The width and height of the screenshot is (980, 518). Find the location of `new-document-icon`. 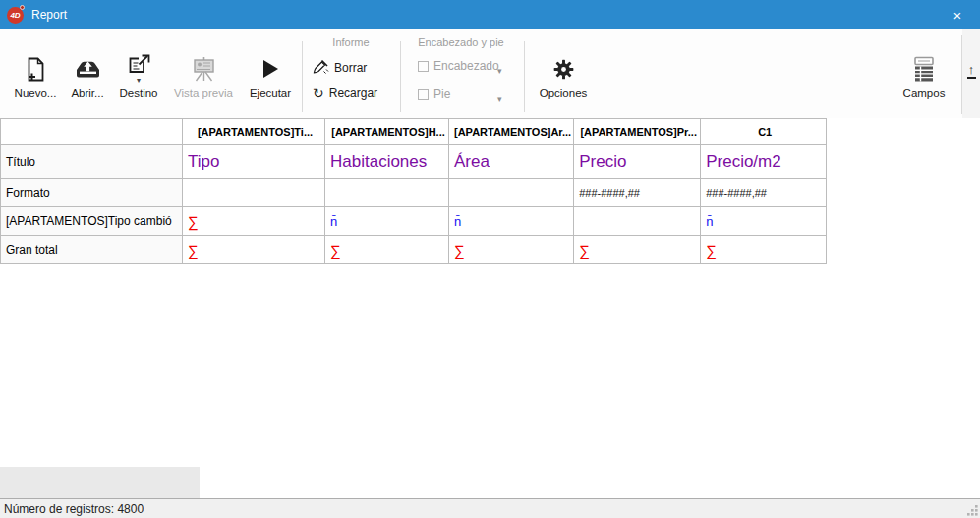

new-document-icon is located at coordinates (35, 69).